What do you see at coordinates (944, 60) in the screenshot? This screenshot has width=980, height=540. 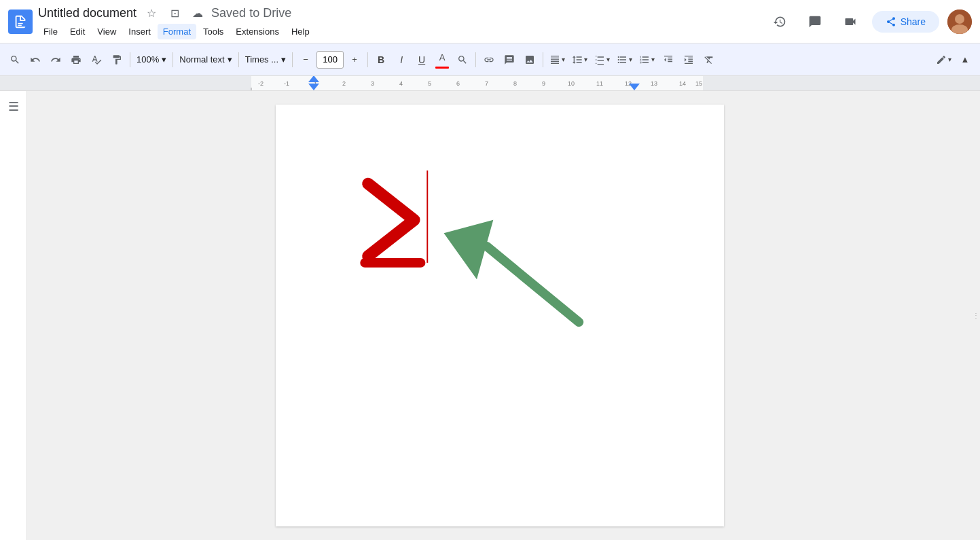 I see `pen-tool-btn: ▾` at bounding box center [944, 60].